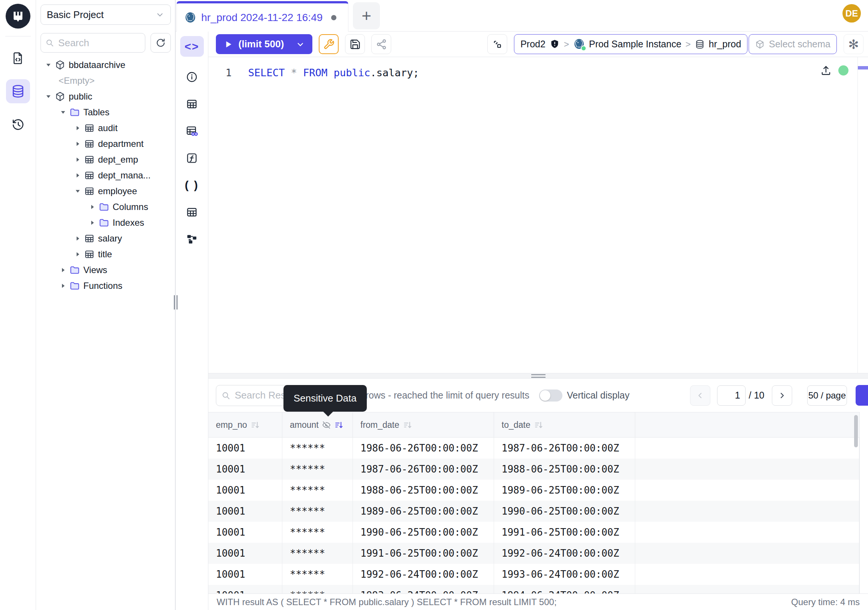 The image size is (868, 610). I want to click on tree-item-department: department, so click(105, 144).